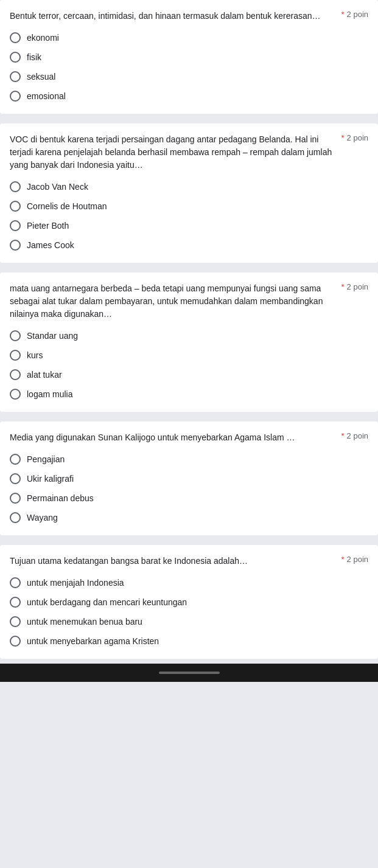 This screenshot has height=868, width=378. Describe the element at coordinates (189, 77) in the screenshot. I see `option-item-1-3: seksual` at that location.